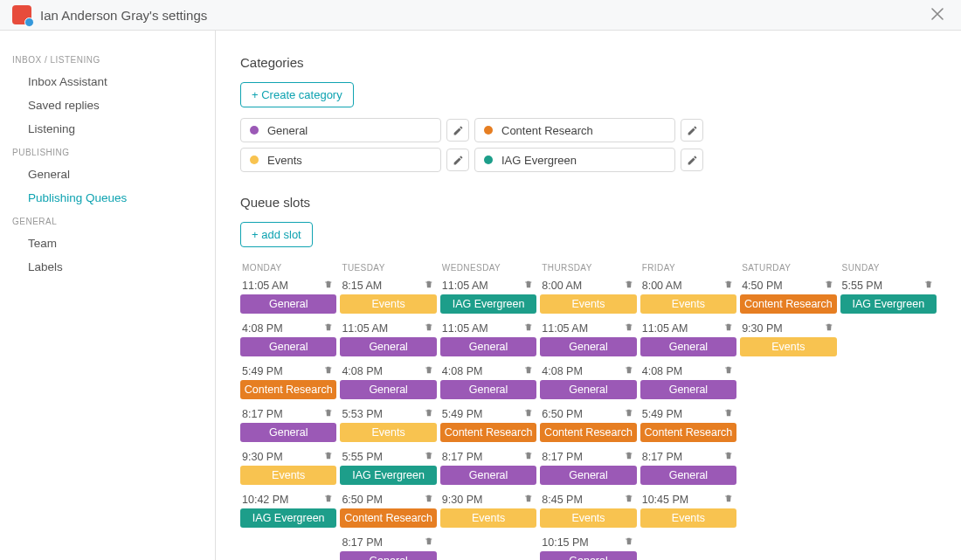 This screenshot has height=560, width=961. What do you see at coordinates (266, 500) in the screenshot?
I see `slot-time: 10:42 PM` at bounding box center [266, 500].